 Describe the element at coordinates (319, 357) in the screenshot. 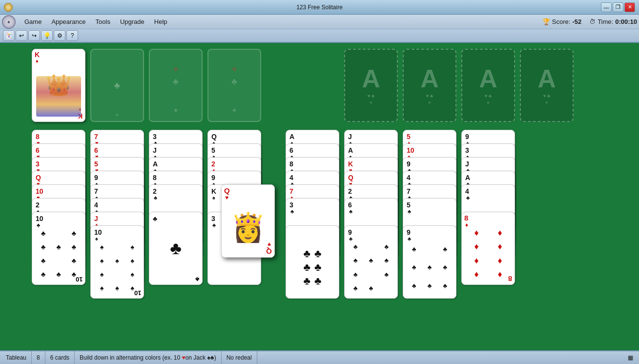

I see `statusbar: Tableau 8 6 cards Build down in alternat…` at that location.